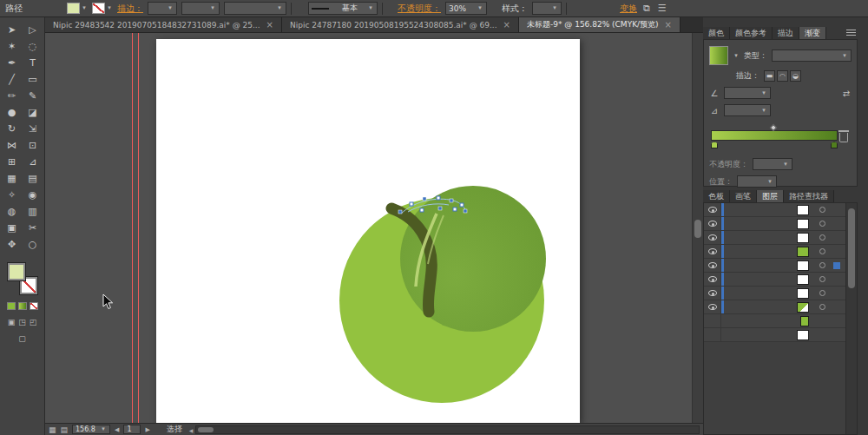  What do you see at coordinates (647, 9) in the screenshot?
I see `align-panel-icon: ⧉` at bounding box center [647, 9].